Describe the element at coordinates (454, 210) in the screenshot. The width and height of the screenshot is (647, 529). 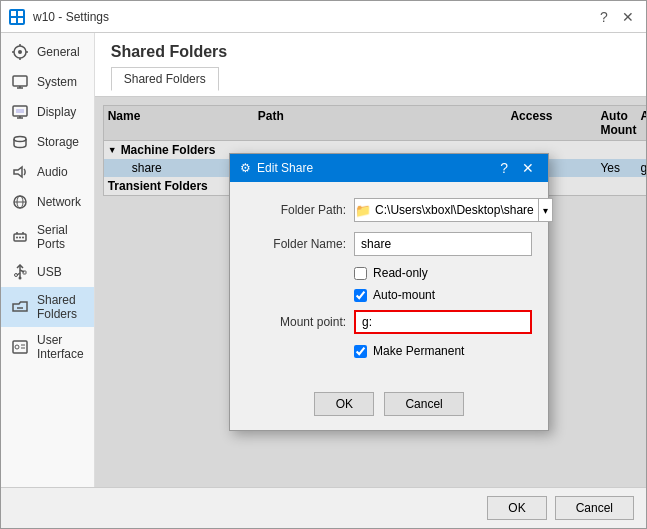
I see `folder-path-dropdown: 📁 C:\Users\xboxl\Desktop\share ▾` at that location.